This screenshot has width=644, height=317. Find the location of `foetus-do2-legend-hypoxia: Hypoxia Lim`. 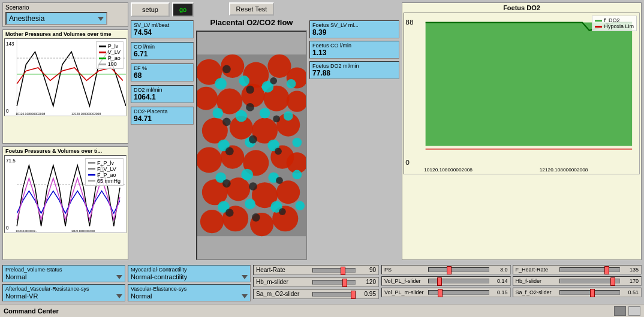

foetus-do2-legend-hypoxia: Hypoxia Lim is located at coordinates (619, 26).